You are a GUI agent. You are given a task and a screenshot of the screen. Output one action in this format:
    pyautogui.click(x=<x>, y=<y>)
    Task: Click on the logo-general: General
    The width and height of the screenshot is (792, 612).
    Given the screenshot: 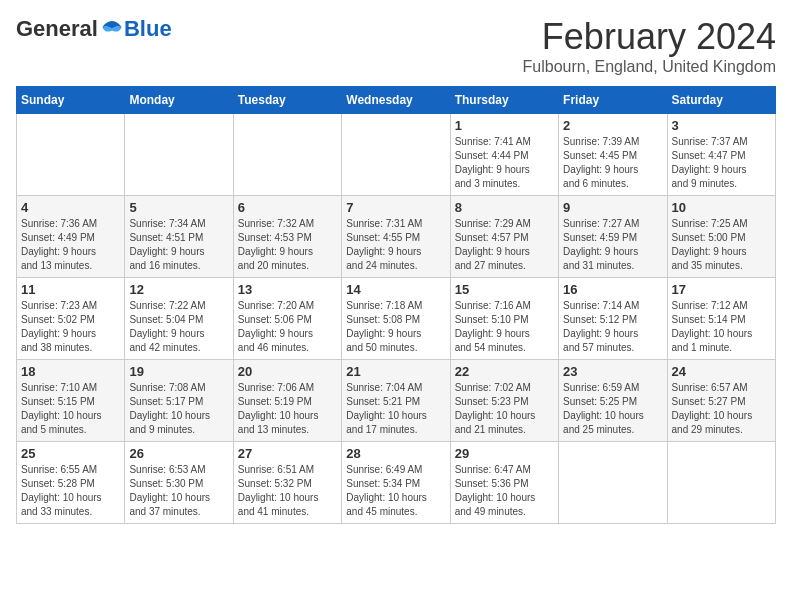 What is the action you would take?
    pyautogui.click(x=57, y=29)
    